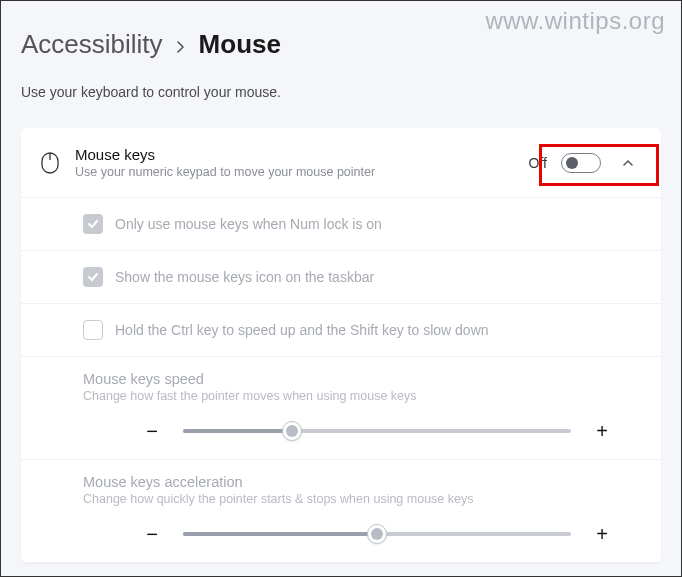 The height and width of the screenshot is (577, 682). What do you see at coordinates (238, 431) in the screenshot?
I see `speed-track-fill` at bounding box center [238, 431].